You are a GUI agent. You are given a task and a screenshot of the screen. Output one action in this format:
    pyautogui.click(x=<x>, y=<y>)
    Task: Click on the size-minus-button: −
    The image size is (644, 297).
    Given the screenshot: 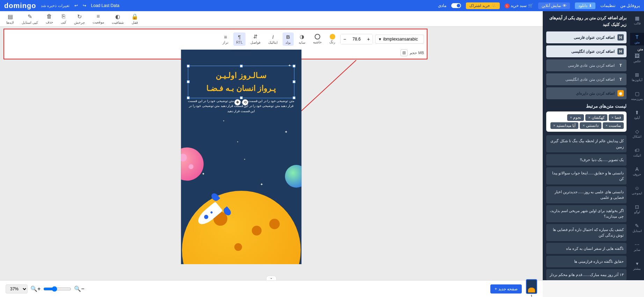 What is the action you would take?
    pyautogui.click(x=345, y=39)
    